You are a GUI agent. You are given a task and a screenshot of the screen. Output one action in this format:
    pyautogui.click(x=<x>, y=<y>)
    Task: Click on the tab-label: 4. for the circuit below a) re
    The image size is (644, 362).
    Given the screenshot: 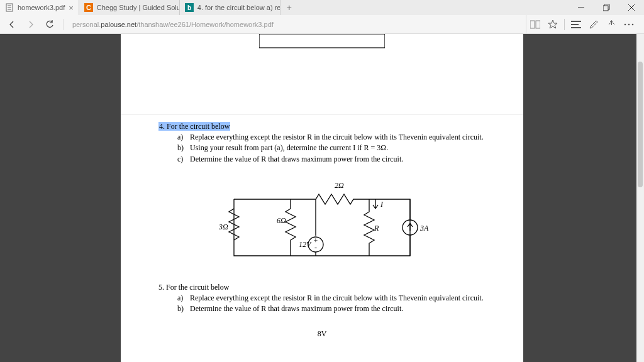 What is the action you would take?
    pyautogui.click(x=239, y=8)
    